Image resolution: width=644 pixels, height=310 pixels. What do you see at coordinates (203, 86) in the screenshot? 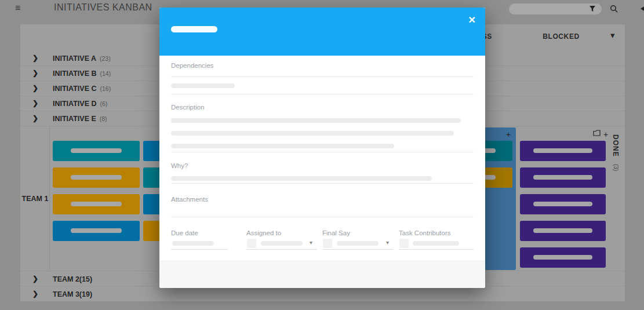
I see `dependency-value-placeholder` at bounding box center [203, 86].